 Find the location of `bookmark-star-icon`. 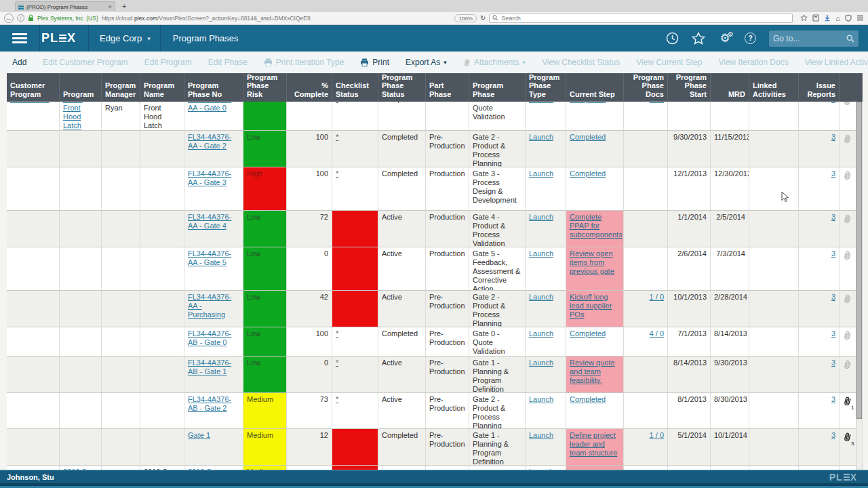

bookmark-star-icon is located at coordinates (804, 18).